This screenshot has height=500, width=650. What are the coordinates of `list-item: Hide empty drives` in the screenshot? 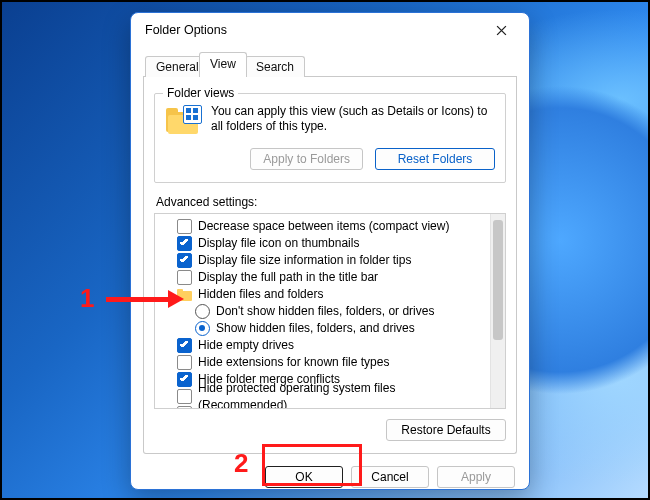 It's located at (324, 346).